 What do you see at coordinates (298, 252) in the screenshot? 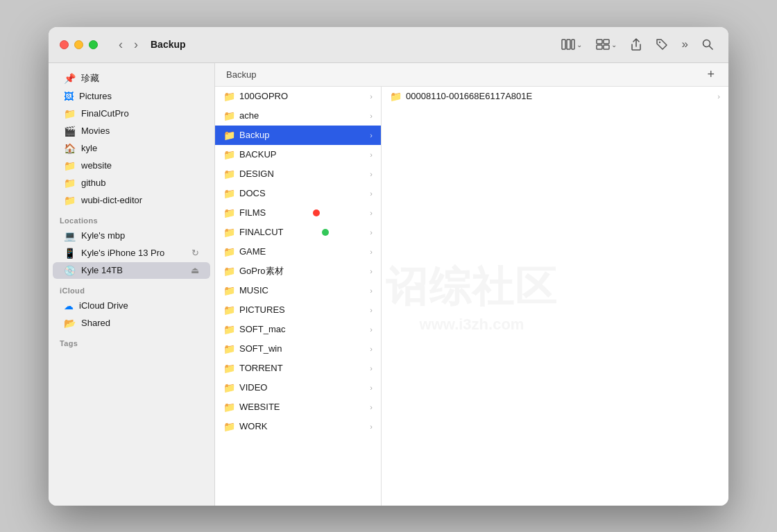
I see `file-row: 📁 GAME ›` at bounding box center [298, 252].